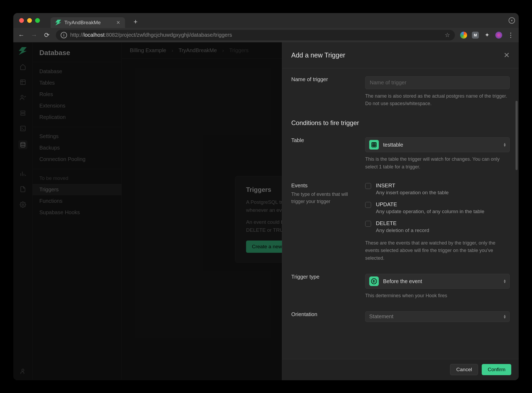 Image resolution: width=532 pixels, height=393 pixels. Describe the element at coordinates (437, 145) in the screenshot. I see `table-select: testtable ▴▾` at that location.